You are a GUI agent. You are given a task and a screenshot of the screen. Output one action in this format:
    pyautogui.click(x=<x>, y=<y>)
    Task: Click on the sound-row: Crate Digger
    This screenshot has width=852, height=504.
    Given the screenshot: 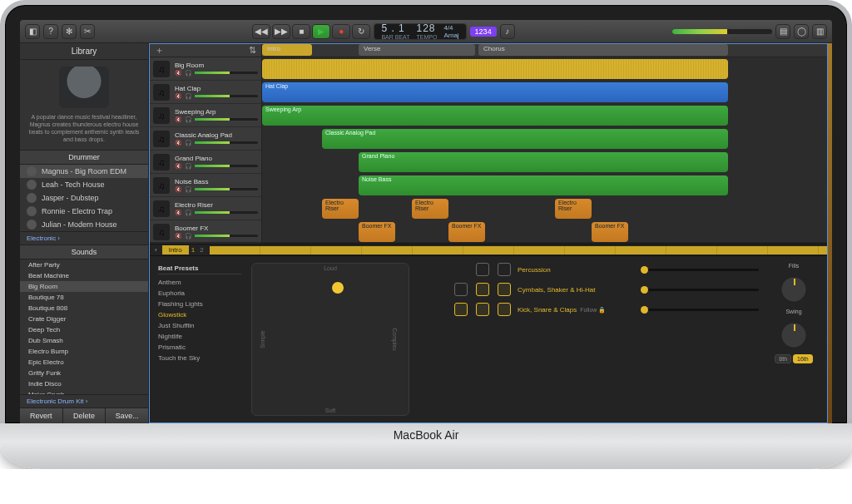 What is the action you would take?
    pyautogui.click(x=84, y=319)
    